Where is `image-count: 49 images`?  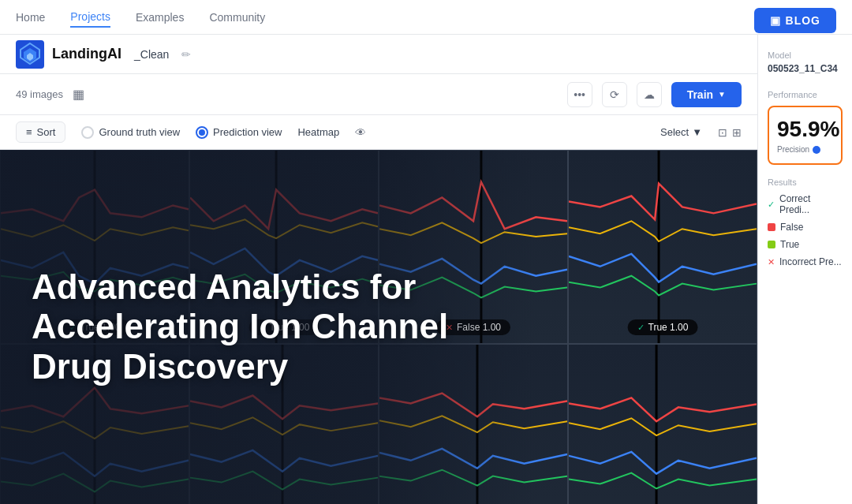 image-count: 49 images is located at coordinates (39, 95).